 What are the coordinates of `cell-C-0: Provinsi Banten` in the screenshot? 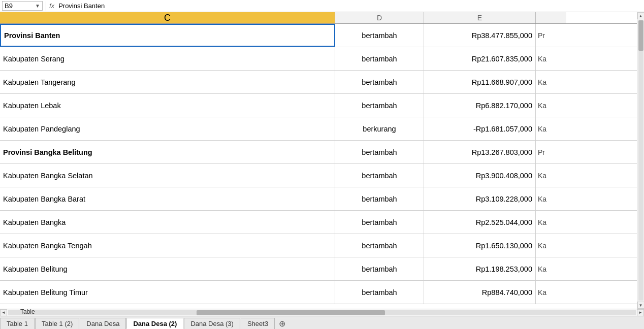 It's located at (168, 36).